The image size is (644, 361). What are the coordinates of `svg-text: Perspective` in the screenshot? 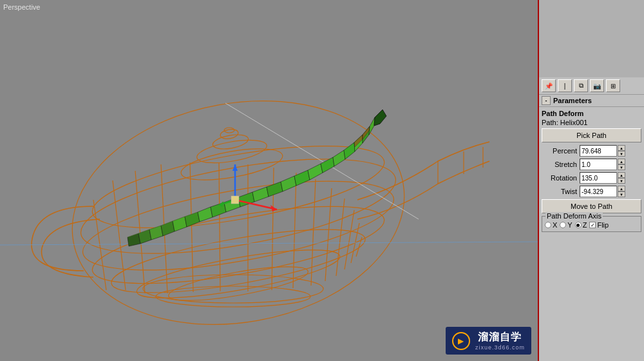 It's located at (22, 7).